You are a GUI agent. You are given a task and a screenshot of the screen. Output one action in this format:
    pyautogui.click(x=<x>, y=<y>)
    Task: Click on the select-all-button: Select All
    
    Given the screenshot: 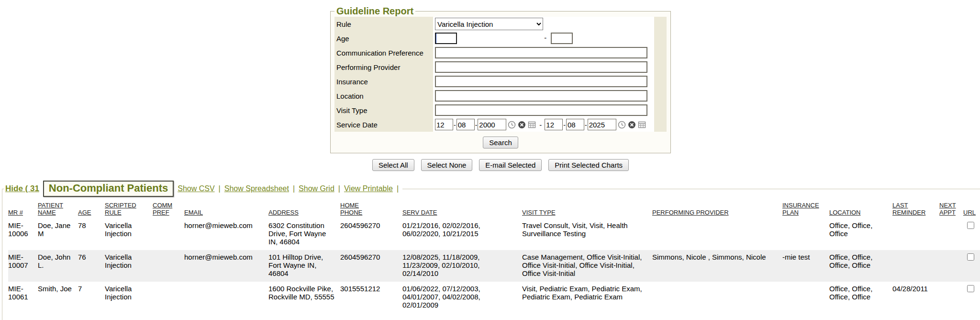 What is the action you would take?
    pyautogui.click(x=393, y=165)
    